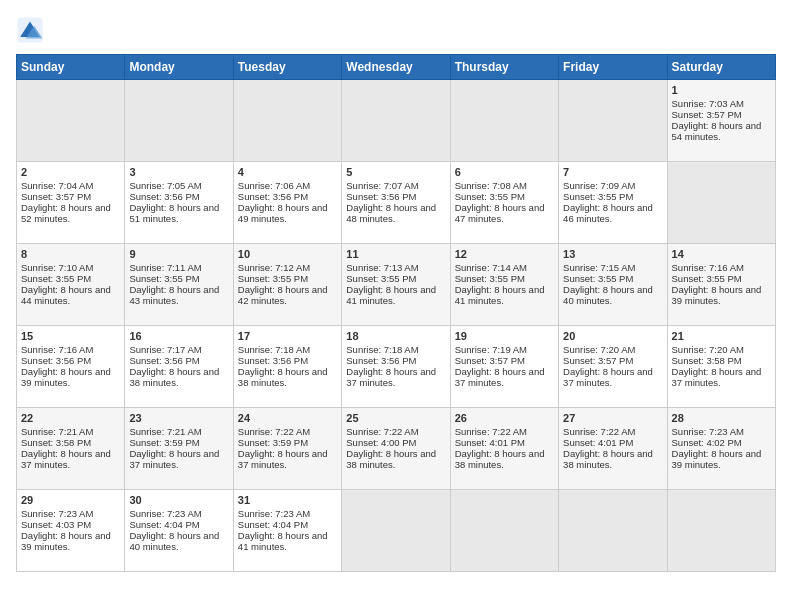 The width and height of the screenshot is (792, 612). Describe the element at coordinates (613, 367) in the screenshot. I see `calendar-cell: 20Sunrise: 7:20 AMSunset: 3:57 PMDayligh…` at that location.